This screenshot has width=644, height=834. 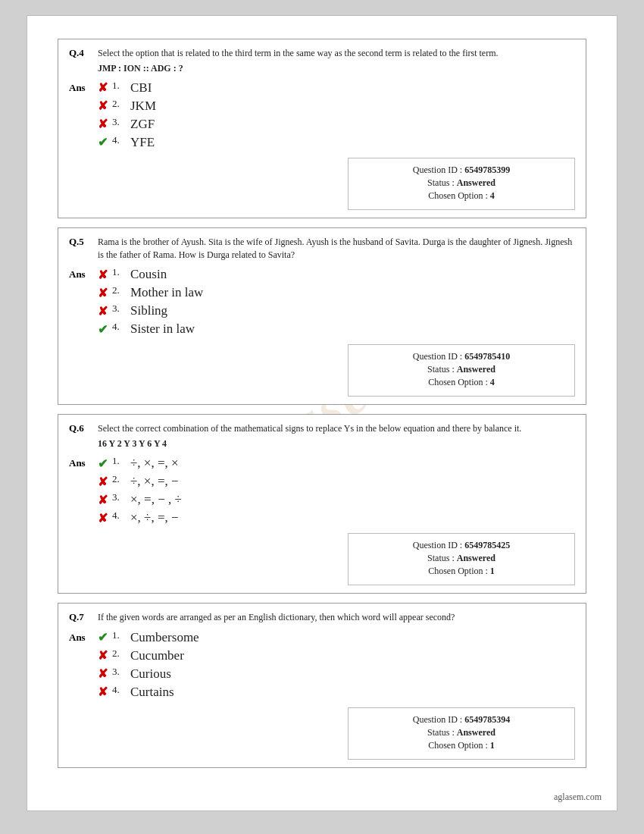 I want to click on option-row-q6-3: ✘3.×, =, − , ÷, so click(x=139, y=500).